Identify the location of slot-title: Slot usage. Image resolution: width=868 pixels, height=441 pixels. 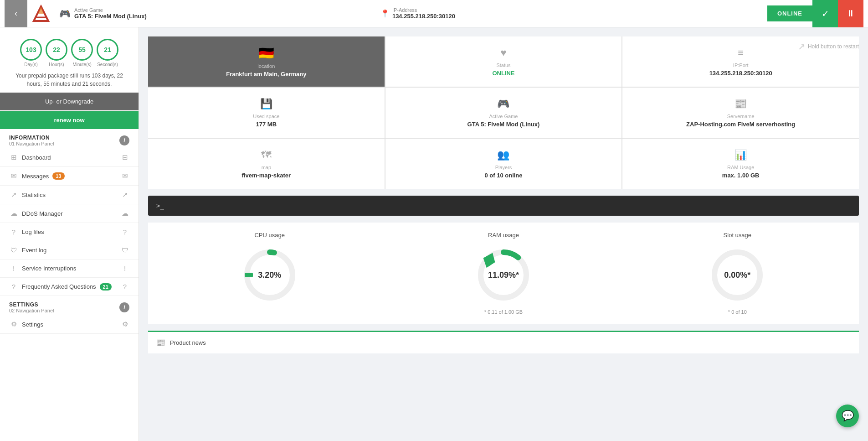
(737, 235).